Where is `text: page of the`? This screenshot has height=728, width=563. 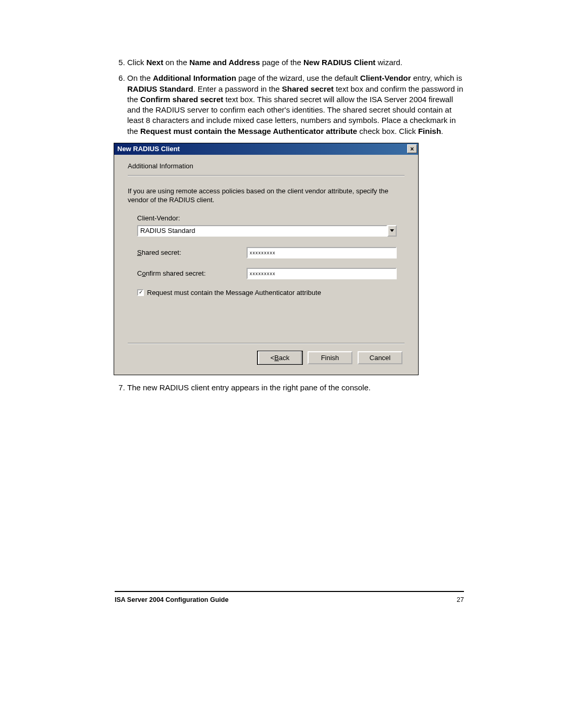 text: page of the is located at coordinates (282, 63).